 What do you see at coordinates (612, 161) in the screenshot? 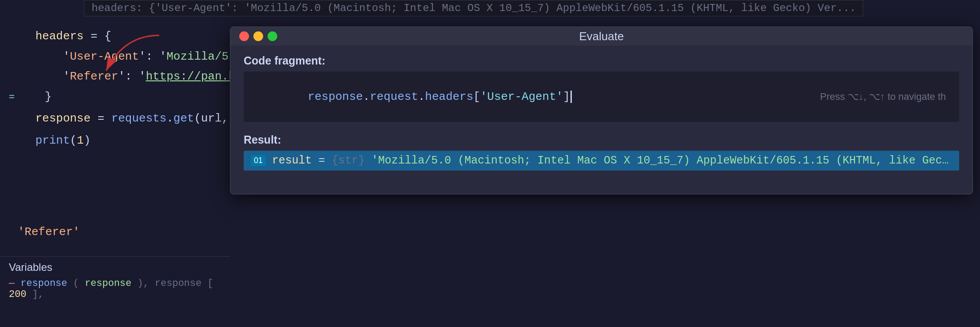
I see `result-value: result = {str} 'Mozilla/5.0 (Macintosh; …` at bounding box center [612, 161].